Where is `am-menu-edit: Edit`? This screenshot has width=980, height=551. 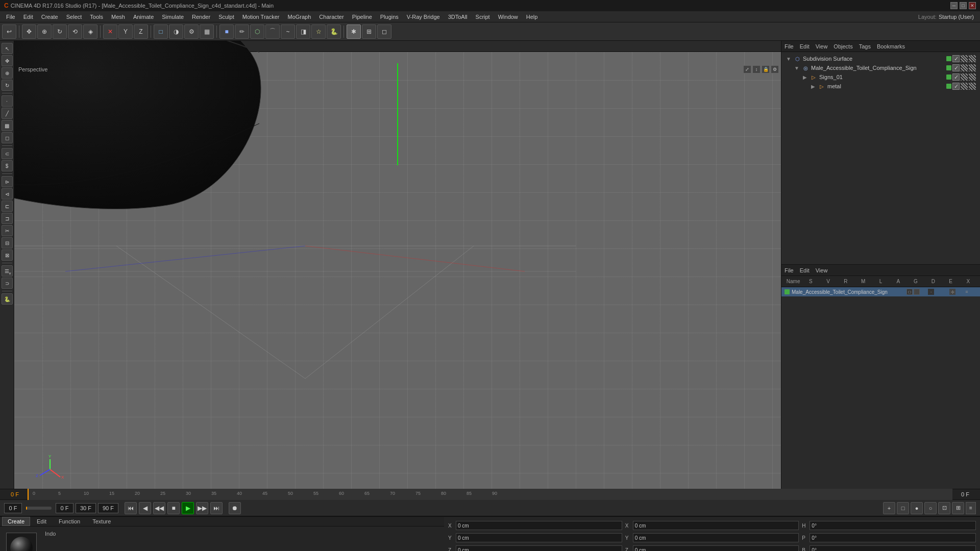 am-menu-edit: Edit is located at coordinates (804, 270).